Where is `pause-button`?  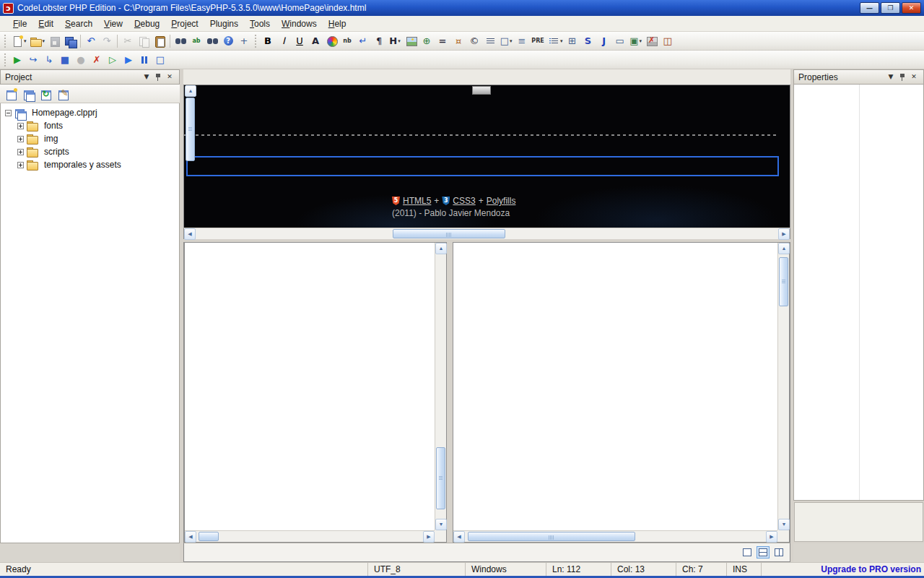
pause-button is located at coordinates (144, 60).